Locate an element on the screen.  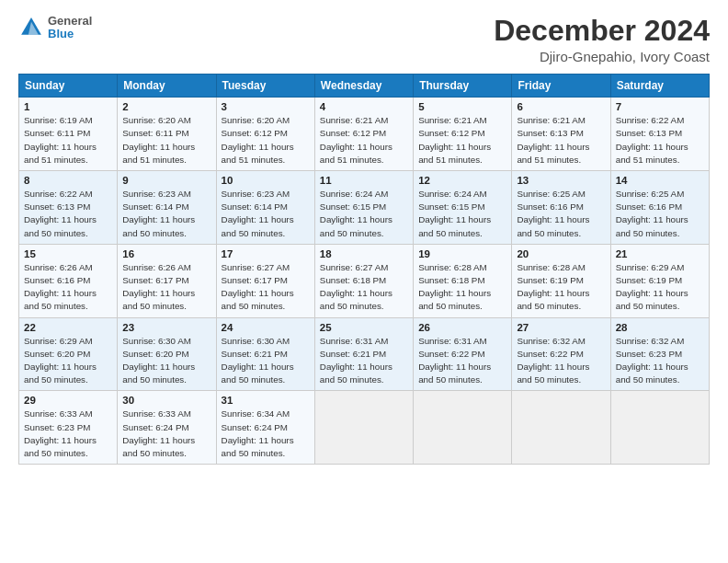
day-info: Sunrise: 6:33 AM Sunset: 6:23 PM Dayligh… is located at coordinates (68, 434).